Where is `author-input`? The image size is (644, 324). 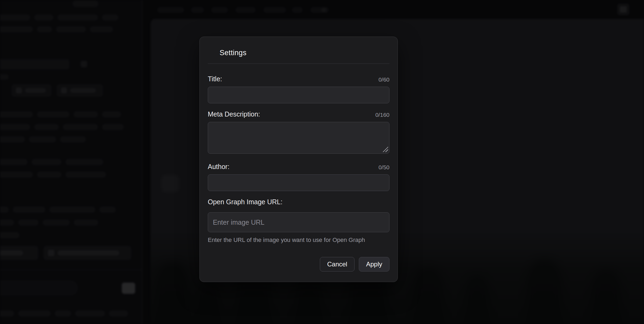 author-input is located at coordinates (299, 183).